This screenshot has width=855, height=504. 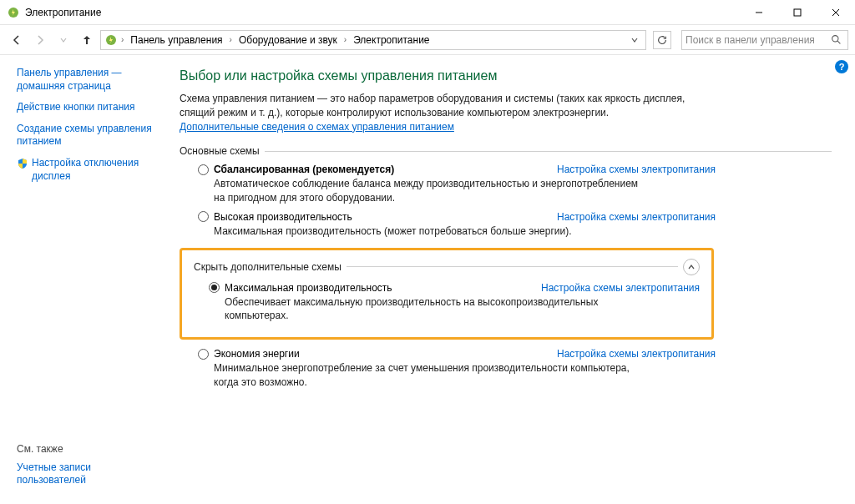 What do you see at coordinates (758, 40) in the screenshot?
I see `search-input` at bounding box center [758, 40].